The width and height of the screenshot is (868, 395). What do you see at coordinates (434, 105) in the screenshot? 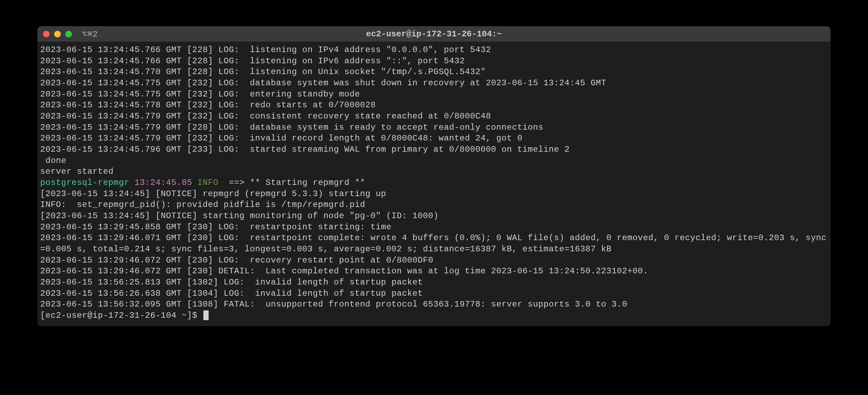
I see `log-line: 2023-06-15 13:24:45.778 GMT [232] LOG: r…` at bounding box center [434, 105].